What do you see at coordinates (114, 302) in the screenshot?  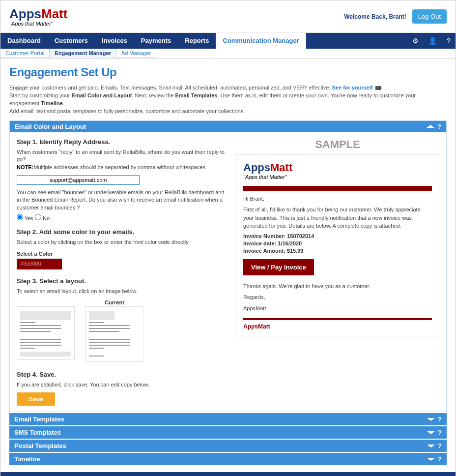 I see `current-label: Current` at bounding box center [114, 302].